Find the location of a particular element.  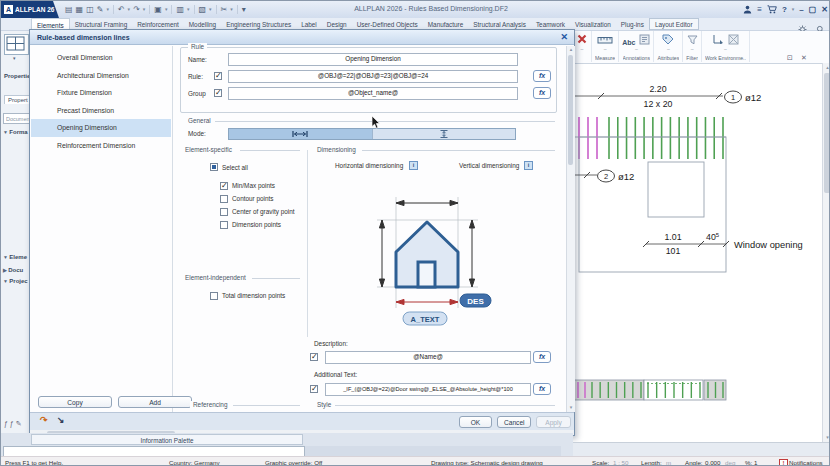

status-country: Country: Germany is located at coordinates (194, 462).